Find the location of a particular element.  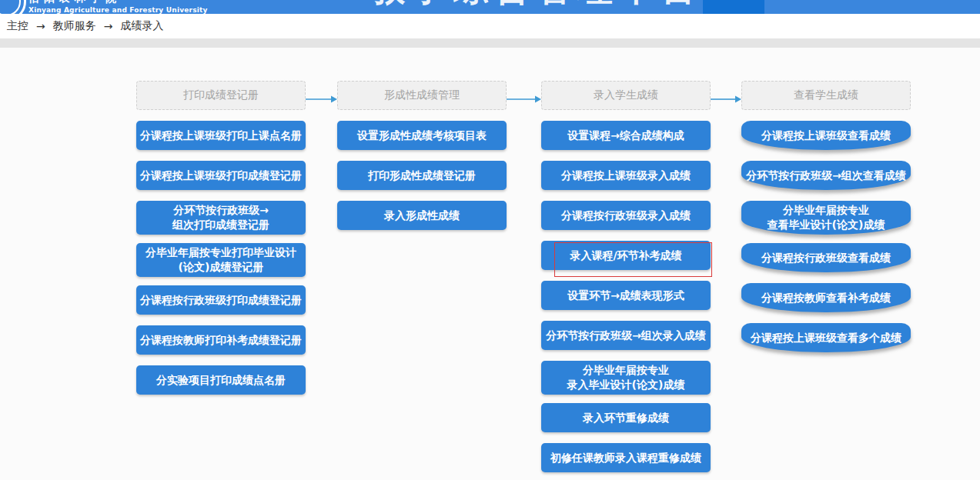

flow-button: 分课程按教师打印补考成绩登记册 is located at coordinates (221, 340).